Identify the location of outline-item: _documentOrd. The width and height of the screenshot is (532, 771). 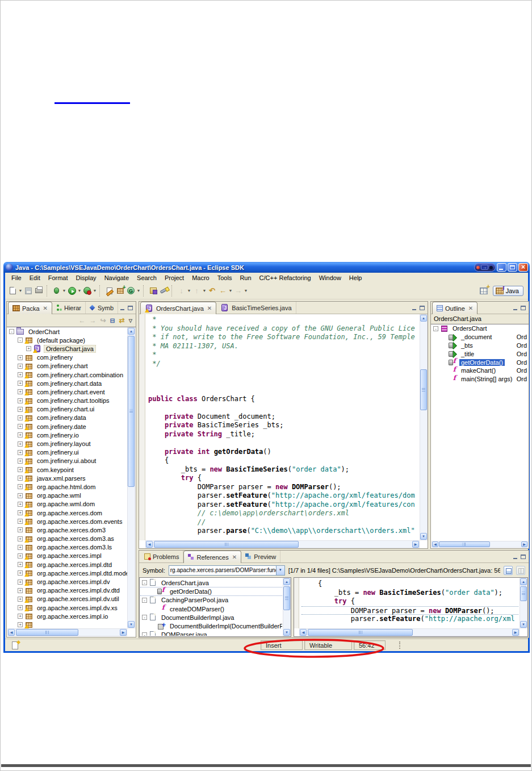
(479, 337).